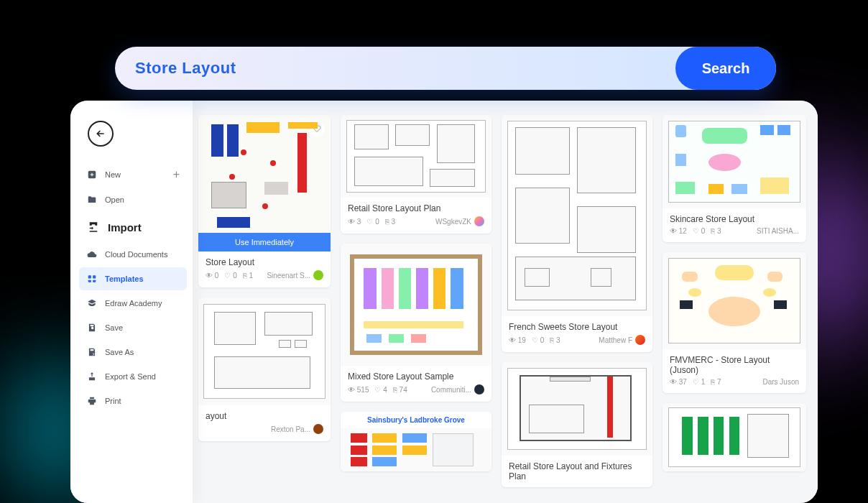 The image size is (868, 503). What do you see at coordinates (133, 279) in the screenshot?
I see `nav-templates: Templates` at bounding box center [133, 279].